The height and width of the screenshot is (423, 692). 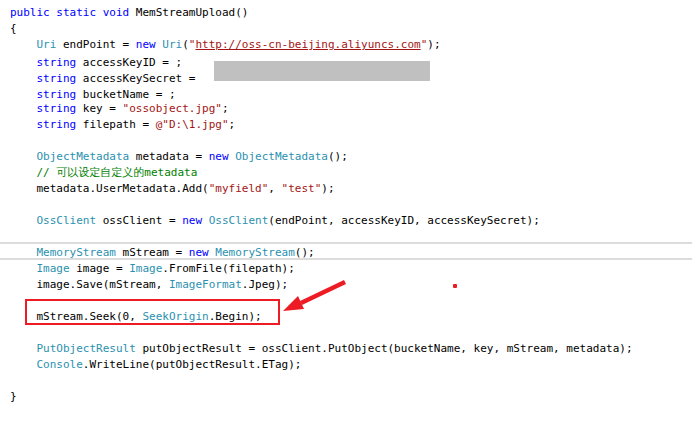 I want to click on code-token: image.Save(mStream,, so click(x=90, y=284).